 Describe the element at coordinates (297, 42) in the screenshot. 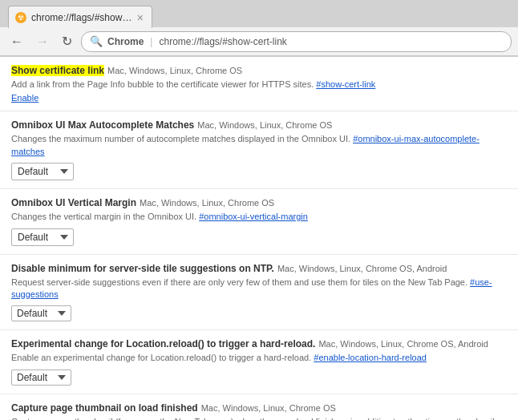

I see `address-bar: 🔍 Chrome | chrome://flags/#show-cert-lin…` at that location.